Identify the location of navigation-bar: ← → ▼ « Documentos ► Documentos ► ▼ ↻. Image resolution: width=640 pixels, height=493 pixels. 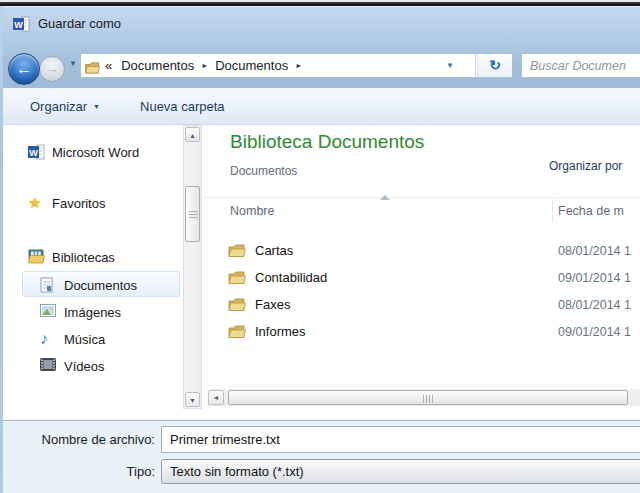
(320, 65).